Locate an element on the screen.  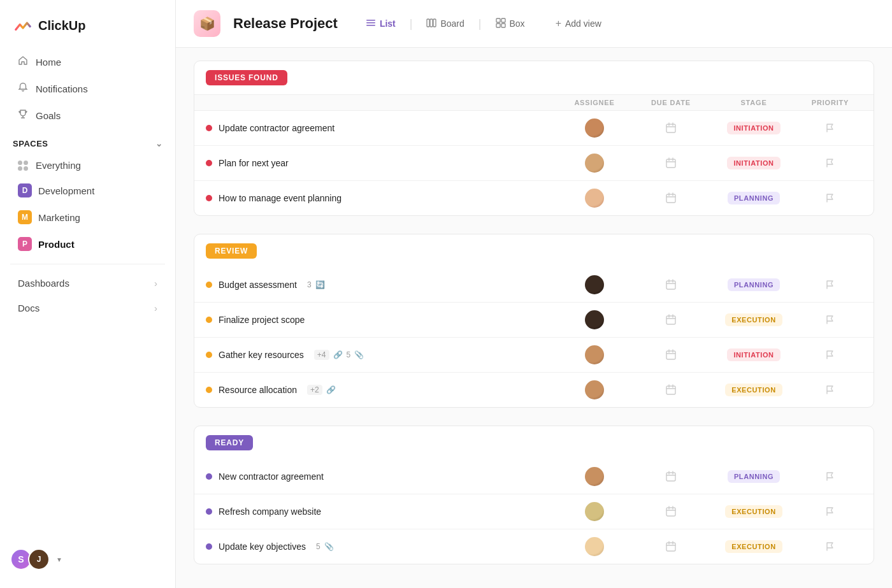
project-icon: 📦 is located at coordinates (207, 24).